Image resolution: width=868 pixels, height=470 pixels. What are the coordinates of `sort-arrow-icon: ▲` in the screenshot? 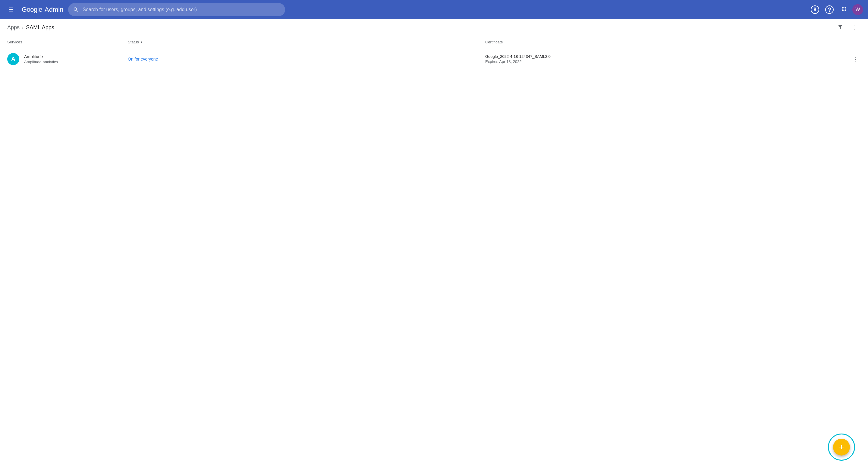 It's located at (142, 42).